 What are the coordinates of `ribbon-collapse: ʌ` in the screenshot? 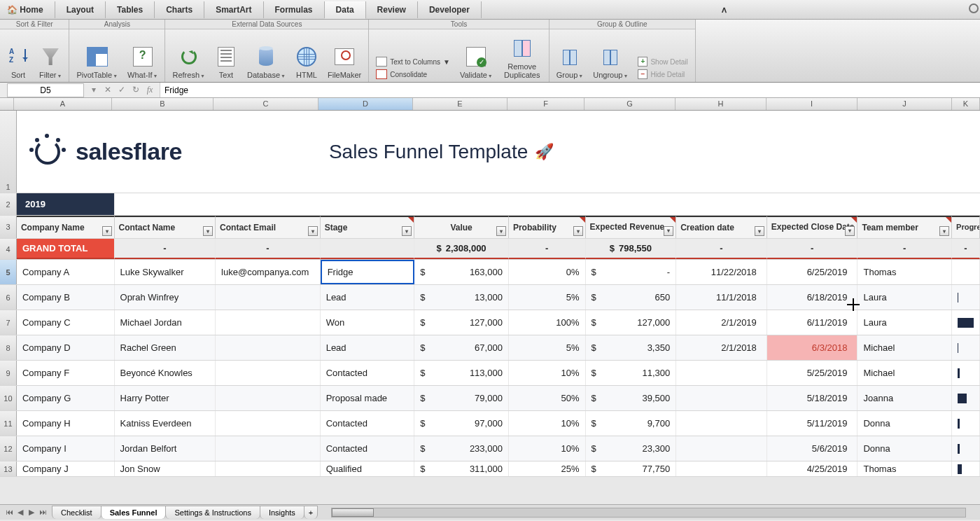 It's located at (720, 10).